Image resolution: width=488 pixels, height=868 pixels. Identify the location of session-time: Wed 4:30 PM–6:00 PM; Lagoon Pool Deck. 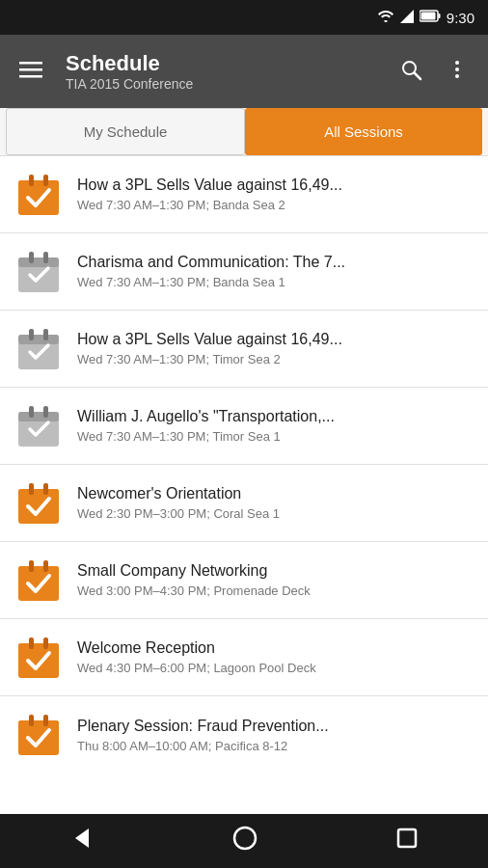
(275, 667).